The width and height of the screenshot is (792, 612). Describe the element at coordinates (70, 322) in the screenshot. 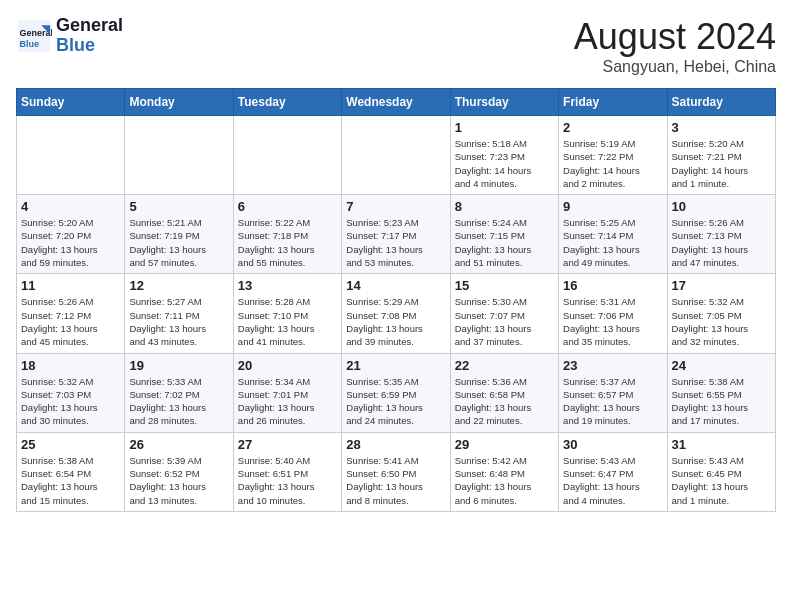

I see `day-info: Sunrise: 5:26 AM Sunset: 7:12 PM Dayligh…` at that location.